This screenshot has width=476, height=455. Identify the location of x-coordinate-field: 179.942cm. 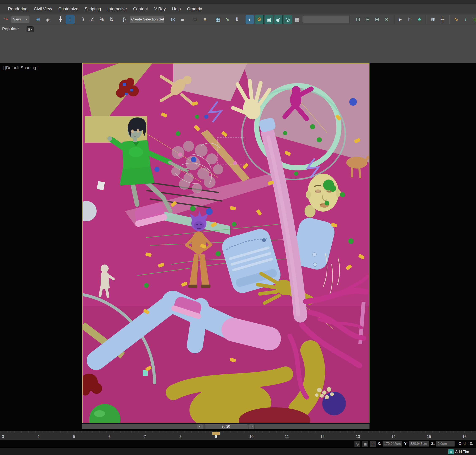
(392, 444).